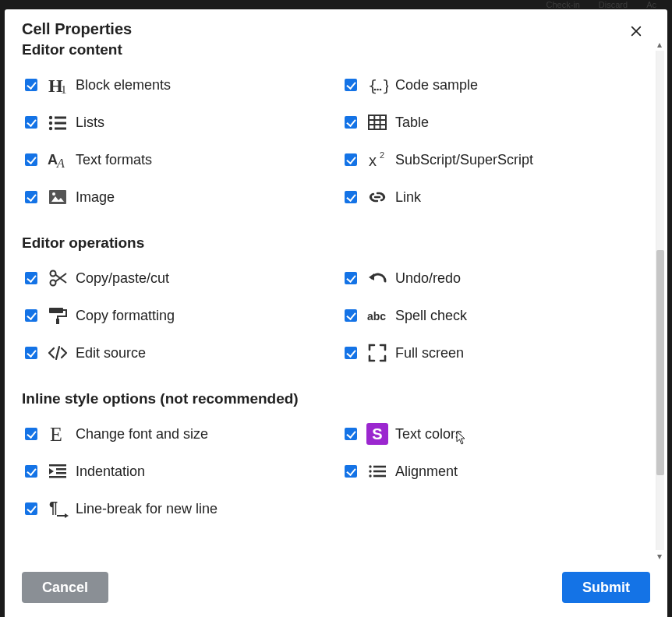 The image size is (672, 617). Describe the element at coordinates (177, 509) in the screenshot. I see `option-line-break: Line-break for new line` at that location.